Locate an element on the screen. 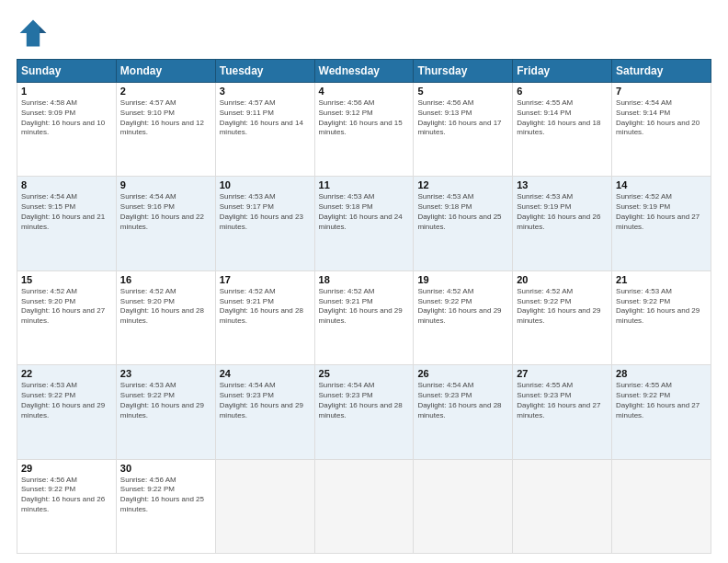 This screenshot has width=728, height=563. day-cell: 30 Sunrise: 4:56 AM Sunset: 9:22 PM Dayl… is located at coordinates (165, 506).